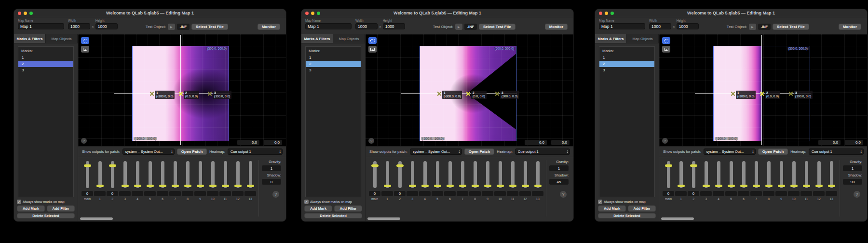 The image size is (868, 243). Describe the element at coordinates (612, 14) in the screenshot. I see `zoom-button` at that location.